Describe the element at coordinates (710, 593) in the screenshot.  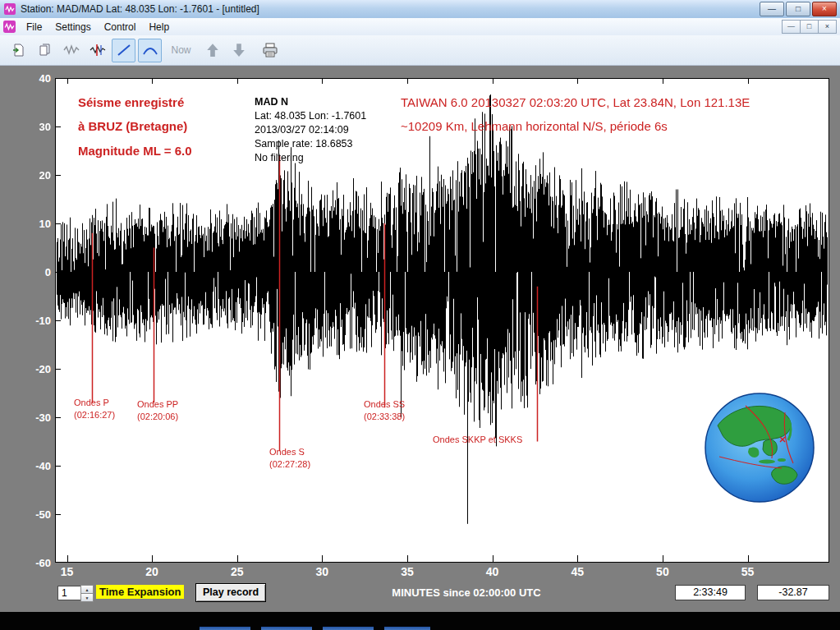
I see `cursor-time-readout: 2:33:49` at that location.